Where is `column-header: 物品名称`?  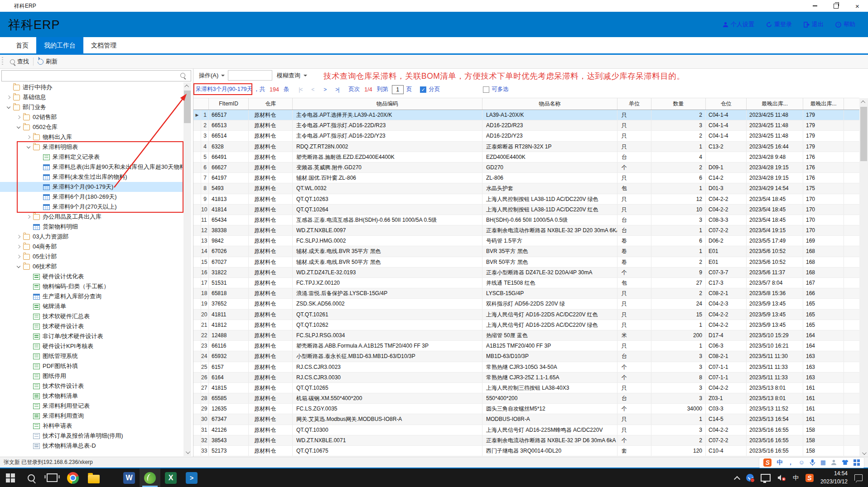 column-header: 物品名称 is located at coordinates (550, 104).